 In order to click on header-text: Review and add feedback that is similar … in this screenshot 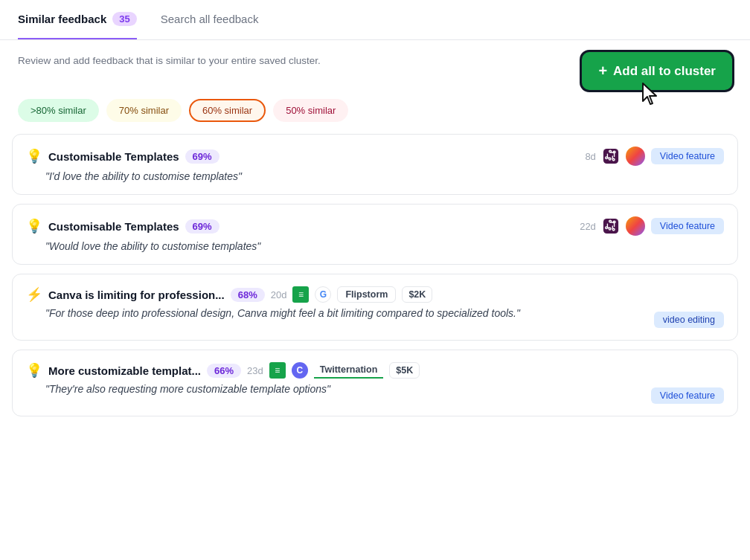, I will do `click(170, 59)`.